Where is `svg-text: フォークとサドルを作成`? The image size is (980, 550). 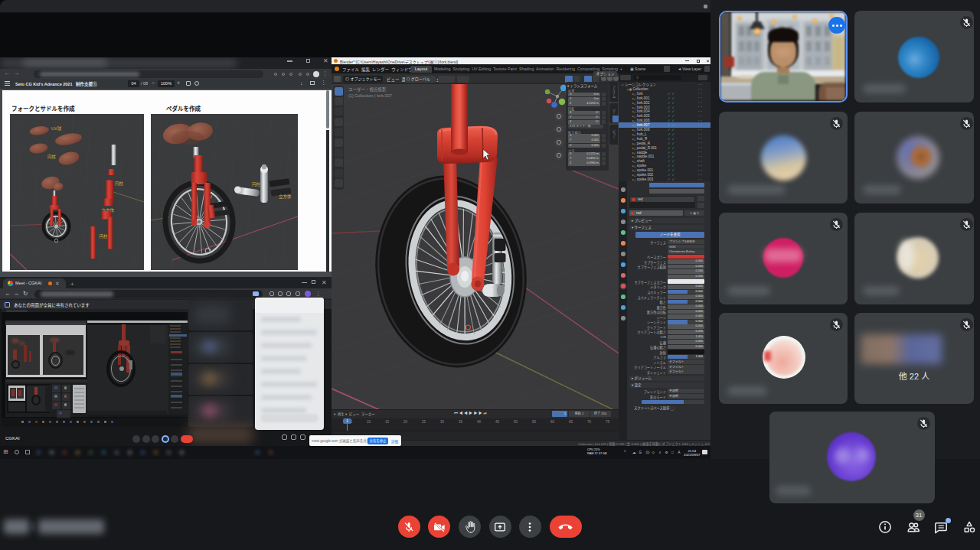
svg-text: フォークとサドルを作成 is located at coordinates (43, 109).